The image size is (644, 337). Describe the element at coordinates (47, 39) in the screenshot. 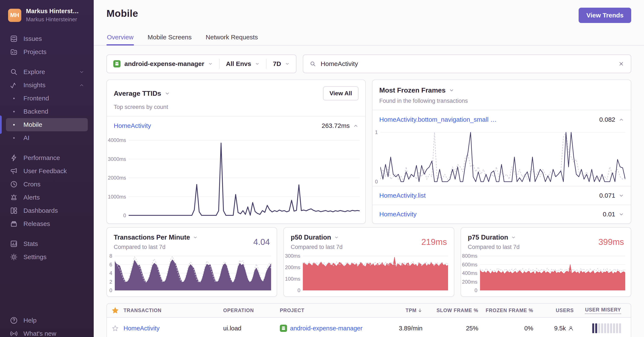

I see `sidebar-item-issues: Issues` at that location.